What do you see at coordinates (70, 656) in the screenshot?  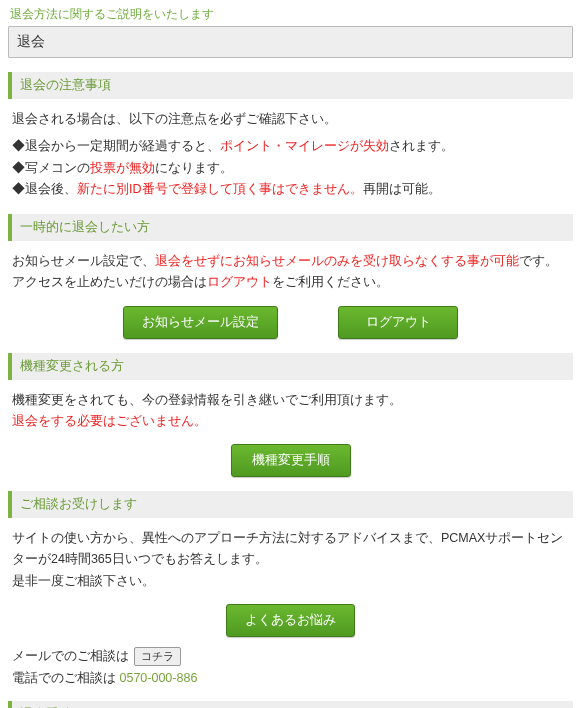 I see `mail-consult-label: メールでのご相談は` at bounding box center [70, 656].